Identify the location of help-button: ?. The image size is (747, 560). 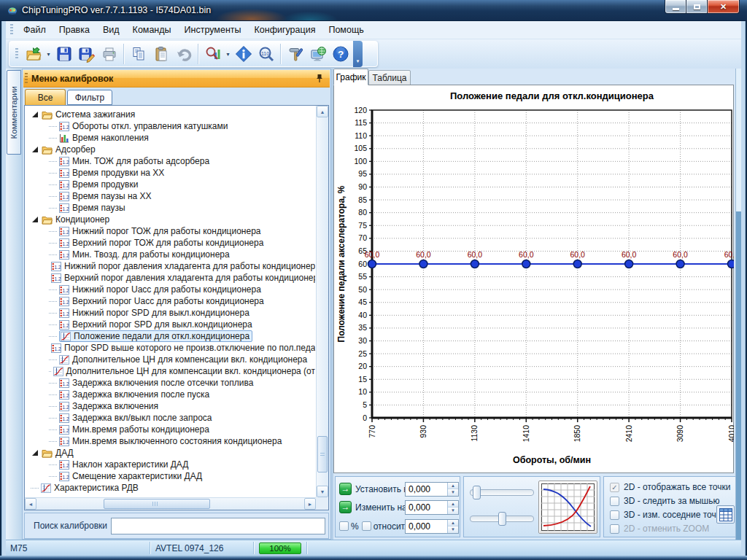
(340, 54).